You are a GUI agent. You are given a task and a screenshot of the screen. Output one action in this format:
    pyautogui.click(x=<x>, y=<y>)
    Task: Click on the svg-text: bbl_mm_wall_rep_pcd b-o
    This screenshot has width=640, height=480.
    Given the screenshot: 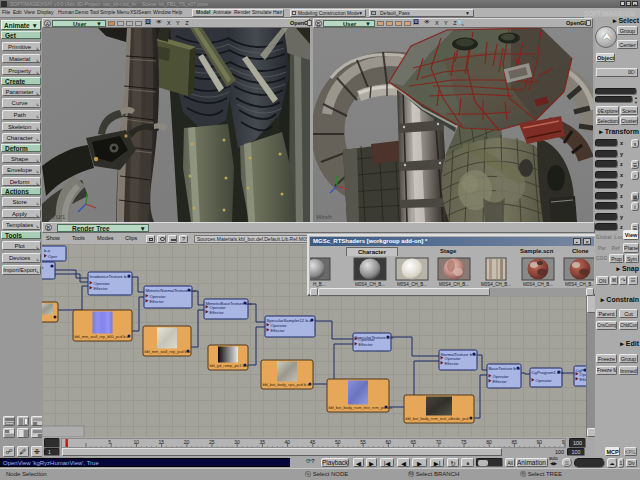 What is the action you would take?
    pyautogui.click(x=168, y=352)
    